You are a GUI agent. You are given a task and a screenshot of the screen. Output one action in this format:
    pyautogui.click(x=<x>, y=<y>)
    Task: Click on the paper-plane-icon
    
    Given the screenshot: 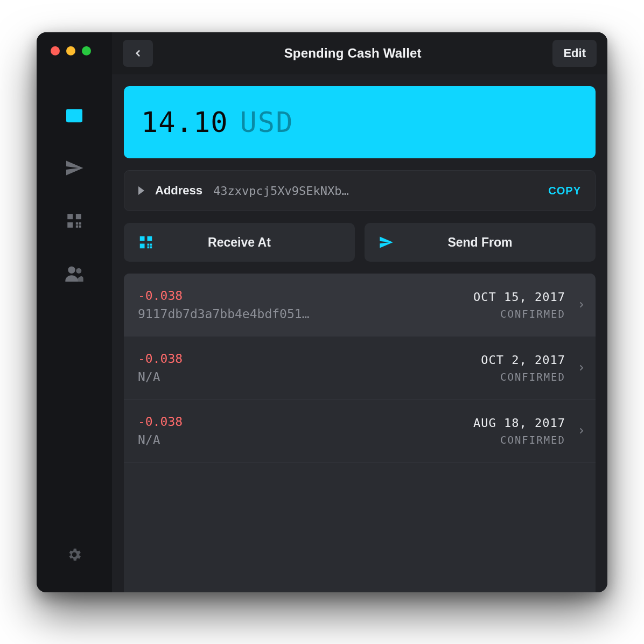 What is the action you would take?
    pyautogui.click(x=74, y=168)
    